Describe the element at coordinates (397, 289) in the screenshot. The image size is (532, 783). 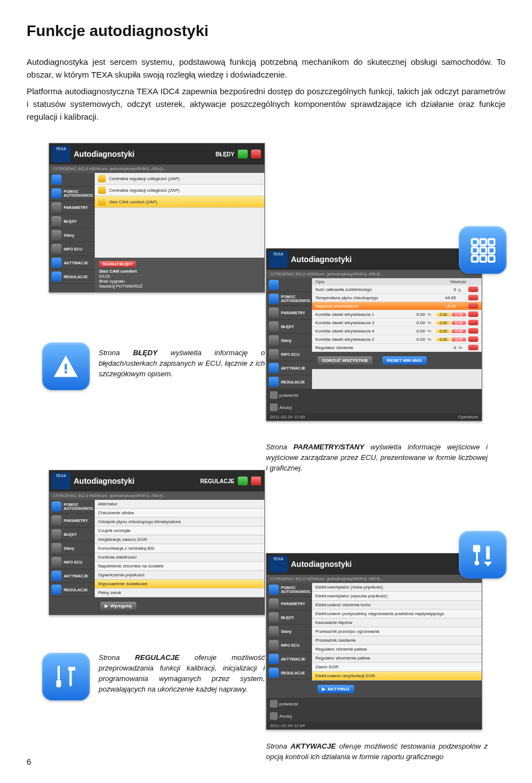
I see `param-row: Ilość całkowita zużletniczego0g` at that location.